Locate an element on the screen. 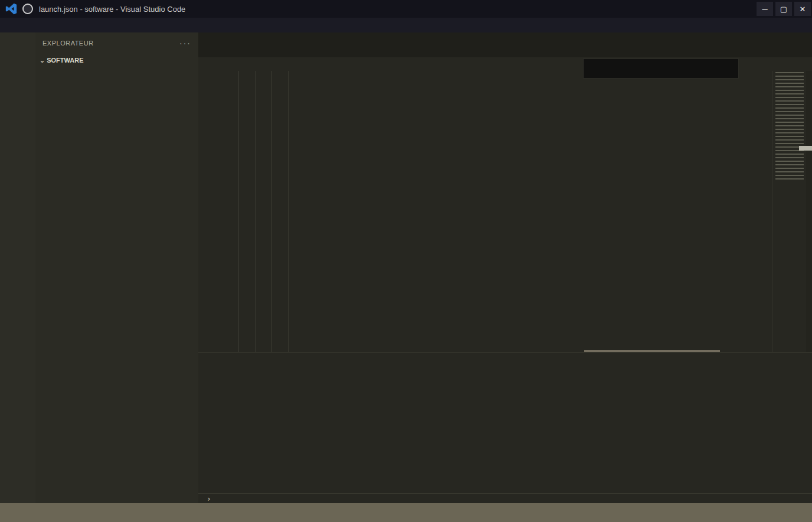 The image size is (812, 522). vscode-logo-icon is located at coordinates (11, 9).